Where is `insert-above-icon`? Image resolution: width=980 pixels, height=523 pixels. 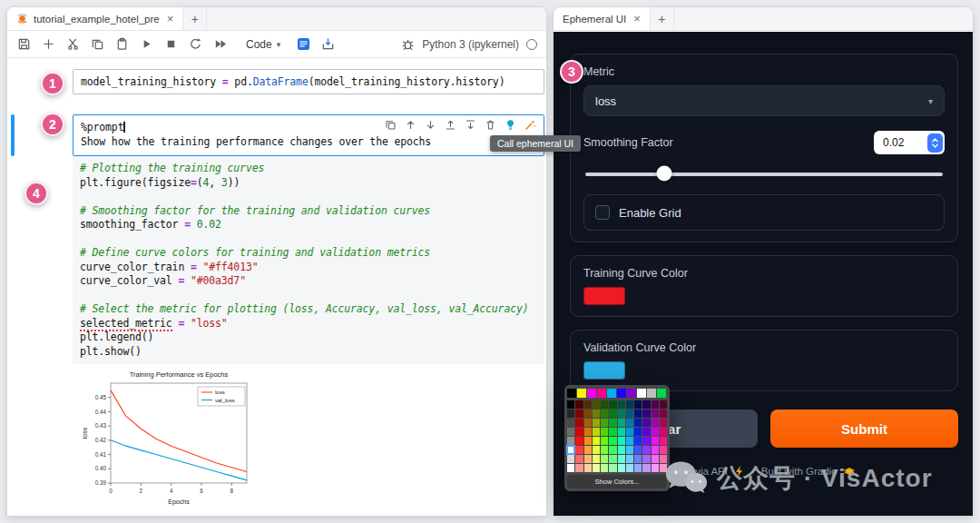
insert-above-icon is located at coordinates (450, 124).